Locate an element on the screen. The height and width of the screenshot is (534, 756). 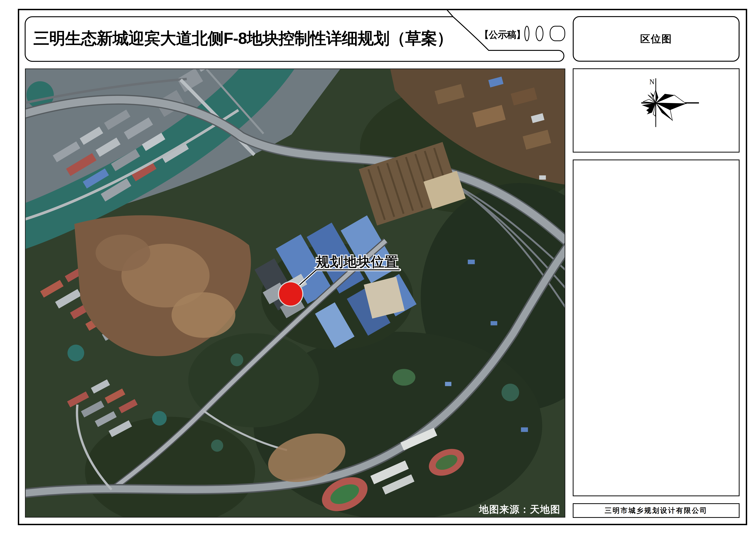
page-title: 三明生态新城迎宾大道北侧F-8地块控制性详细规划（草案） is located at coordinates (244, 38).